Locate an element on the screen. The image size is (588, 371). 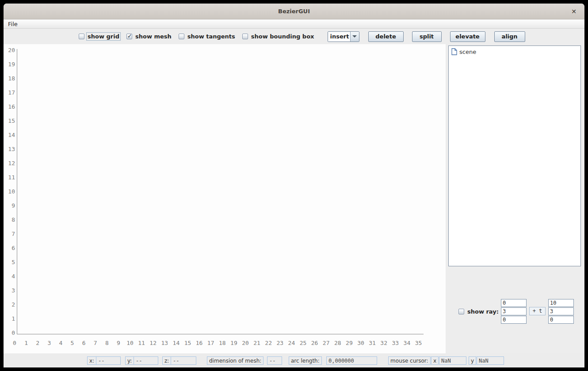
arc-length-label: arc length: is located at coordinates (305, 360).